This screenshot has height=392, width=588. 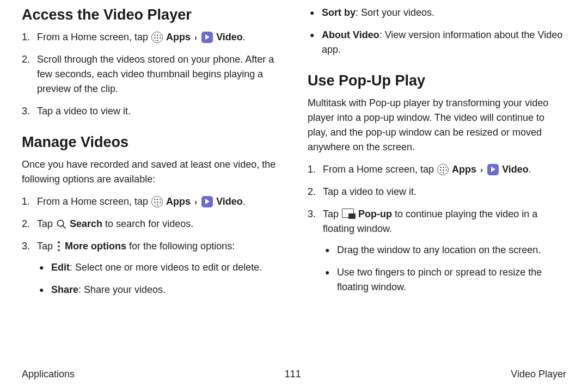 What do you see at coordinates (151, 15) in the screenshot?
I see `heading-access: Access the Video Player` at bounding box center [151, 15].